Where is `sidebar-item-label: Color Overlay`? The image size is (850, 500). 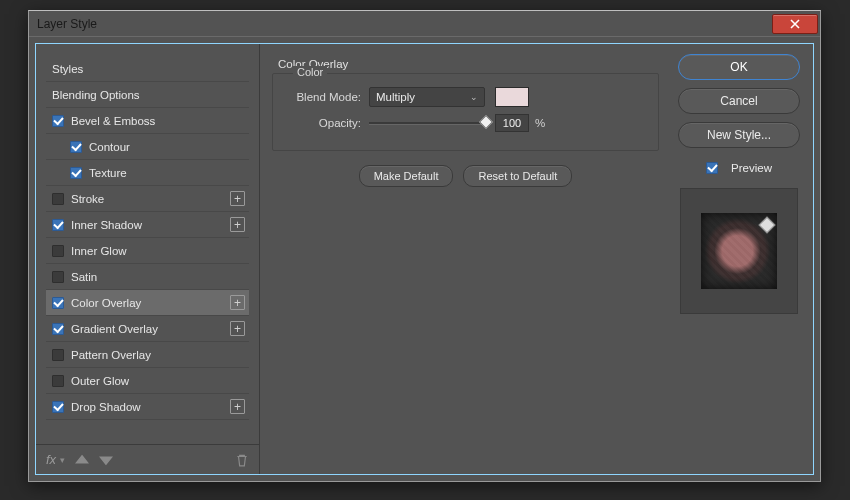 sidebar-item-label: Color Overlay is located at coordinates (106, 303).